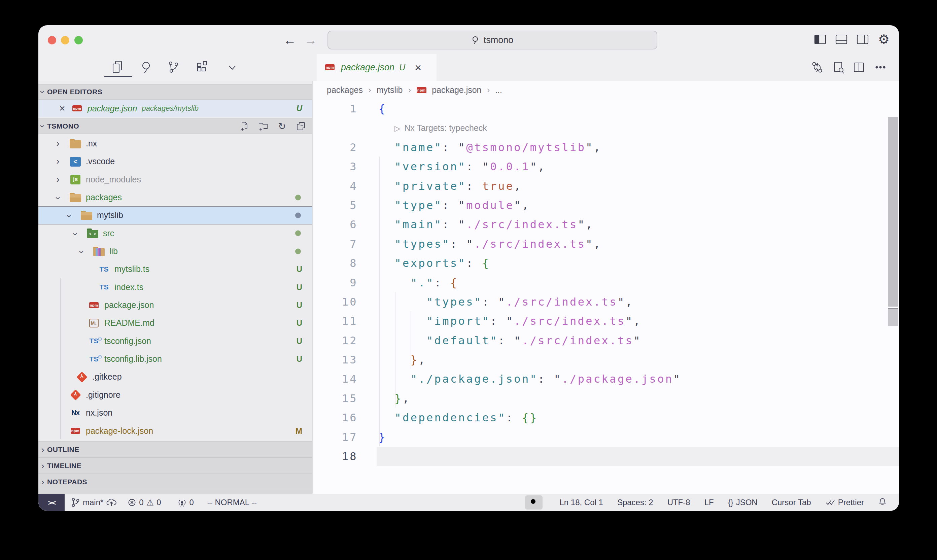 This screenshot has width=937, height=560. What do you see at coordinates (390, 90) in the screenshot?
I see `breadcrumb-mytslib: mytslib` at bounding box center [390, 90].